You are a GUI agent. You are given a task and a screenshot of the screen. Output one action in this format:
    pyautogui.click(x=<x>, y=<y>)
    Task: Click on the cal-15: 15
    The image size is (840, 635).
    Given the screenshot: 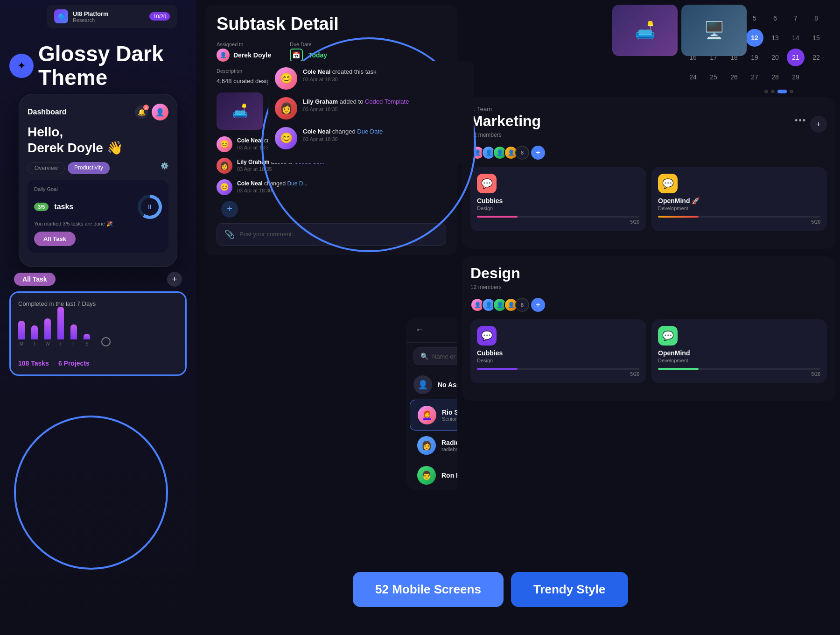 What is the action you would take?
    pyautogui.click(x=816, y=38)
    